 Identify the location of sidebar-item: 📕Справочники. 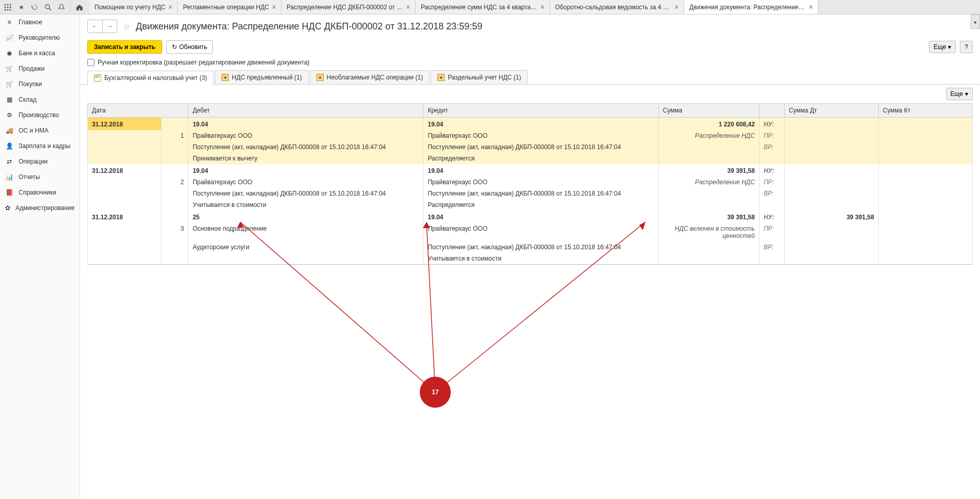
(40, 192).